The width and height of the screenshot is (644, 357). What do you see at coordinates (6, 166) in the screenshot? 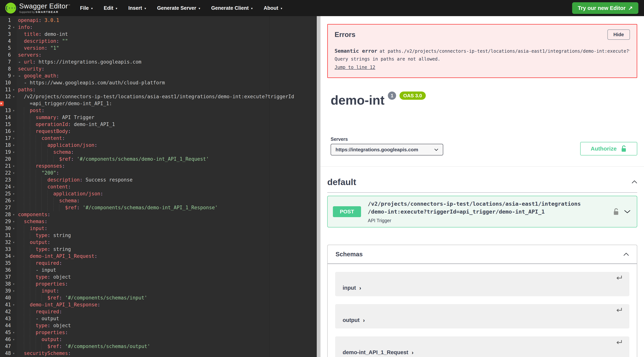
I see `line-number: 21` at bounding box center [6, 166].